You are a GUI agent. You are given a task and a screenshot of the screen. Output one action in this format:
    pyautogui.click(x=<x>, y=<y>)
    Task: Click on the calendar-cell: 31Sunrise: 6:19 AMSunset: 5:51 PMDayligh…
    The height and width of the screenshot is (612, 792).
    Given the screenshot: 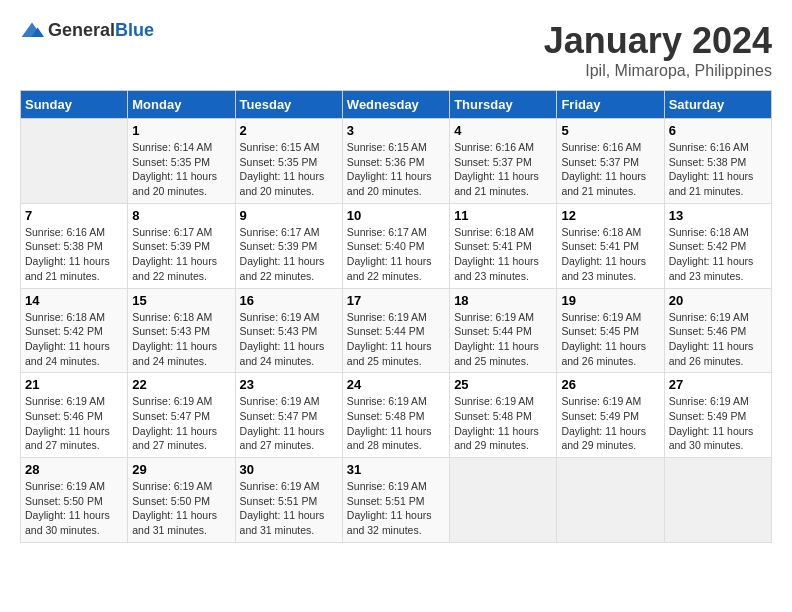 What is the action you would take?
    pyautogui.click(x=396, y=500)
    